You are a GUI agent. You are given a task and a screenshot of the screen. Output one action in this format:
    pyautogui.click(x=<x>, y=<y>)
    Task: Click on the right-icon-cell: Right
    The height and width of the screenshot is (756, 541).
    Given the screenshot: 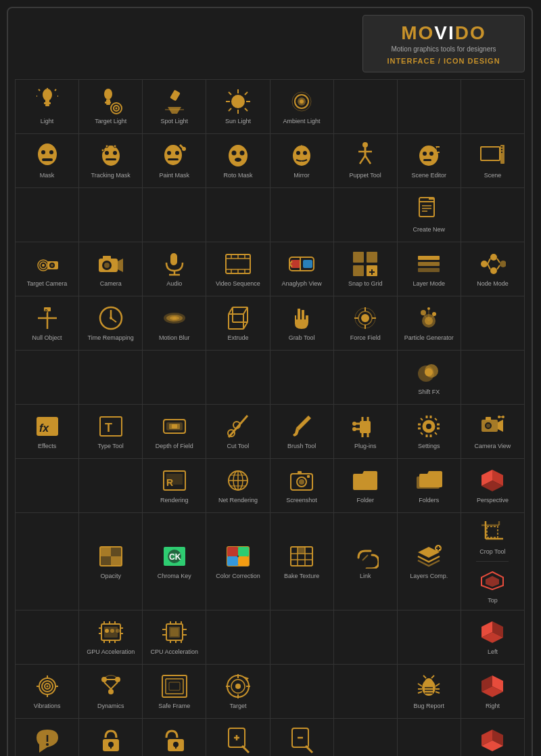 What is the action you would take?
    pyautogui.click(x=493, y=692)
    